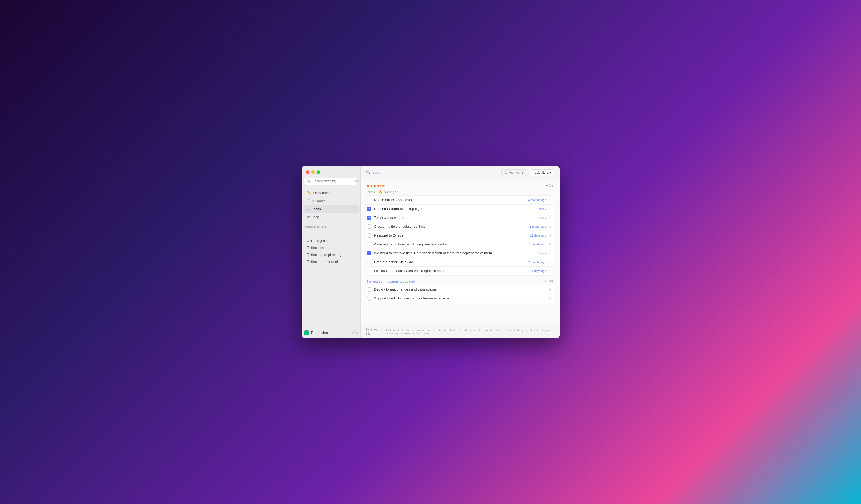  Describe the element at coordinates (538, 227) in the screenshot. I see `task-date: 1 month ago` at that location.